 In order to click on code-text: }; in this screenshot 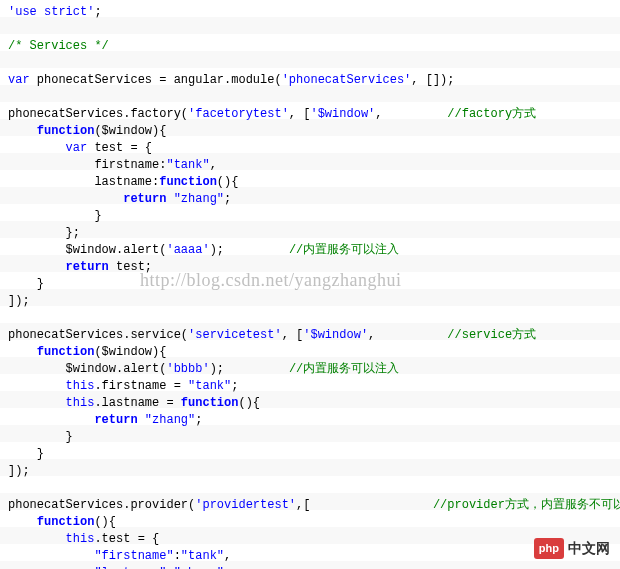, I will do `click(44, 233)`.